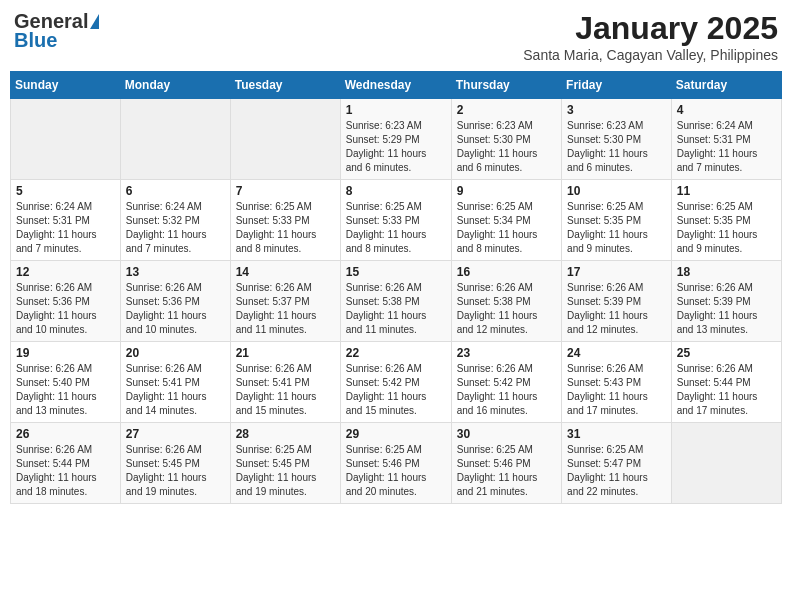 The image size is (792, 612). Describe the element at coordinates (286, 471) in the screenshot. I see `day-info: Sunrise: 6:25 AMSunset: 5:45 PMDaylight:…` at that location.